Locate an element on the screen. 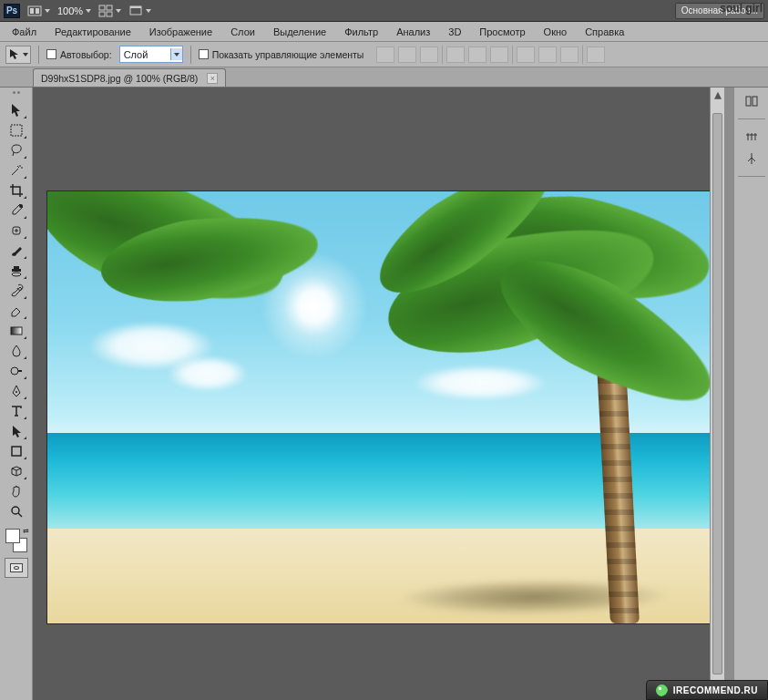  menu-3d: 3D is located at coordinates (455, 32).